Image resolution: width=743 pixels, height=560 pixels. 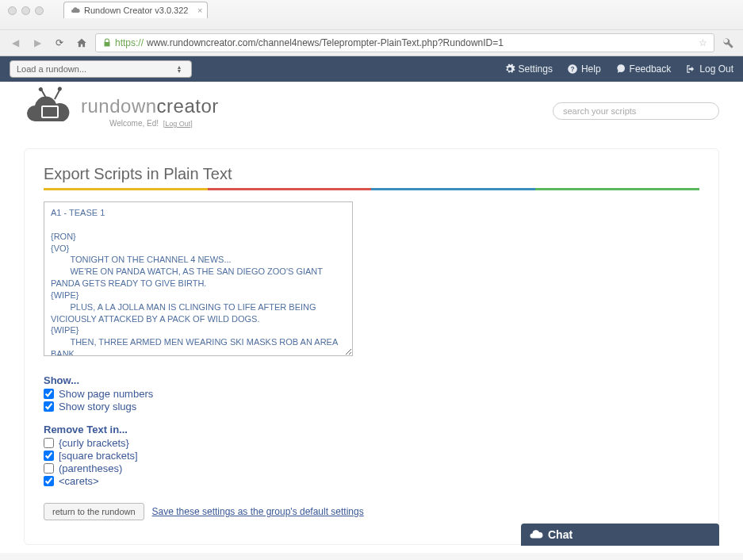 I want to click on gear-icon, so click(x=510, y=69).